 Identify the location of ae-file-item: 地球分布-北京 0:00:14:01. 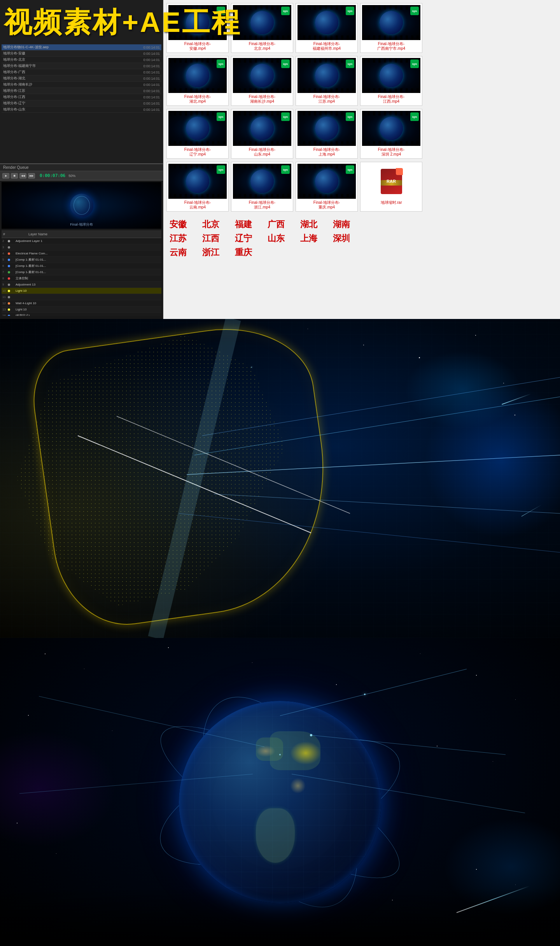
(82, 60).